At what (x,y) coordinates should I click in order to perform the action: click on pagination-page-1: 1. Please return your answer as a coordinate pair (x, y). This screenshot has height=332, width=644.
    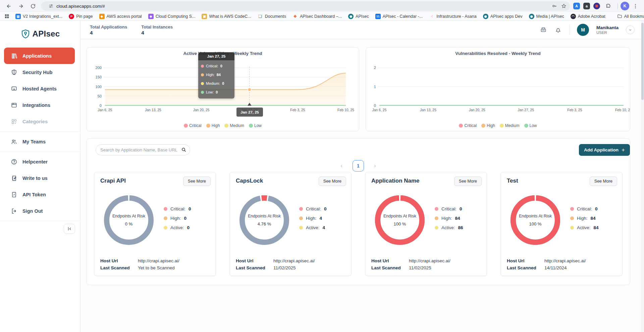
    Looking at the image, I should click on (358, 166).